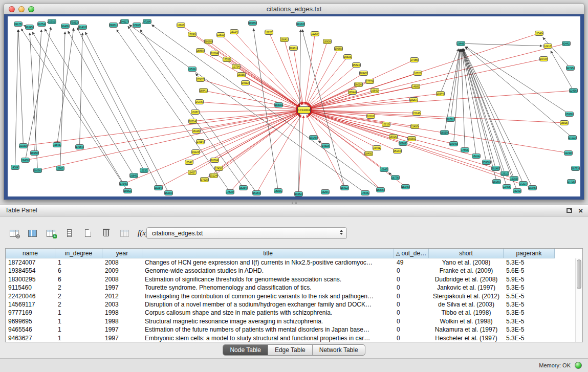 Image resolution: width=588 pixels, height=372 pixels. What do you see at coordinates (543, 59) in the screenshot?
I see `graph-node: 19734903` at bounding box center [543, 59].